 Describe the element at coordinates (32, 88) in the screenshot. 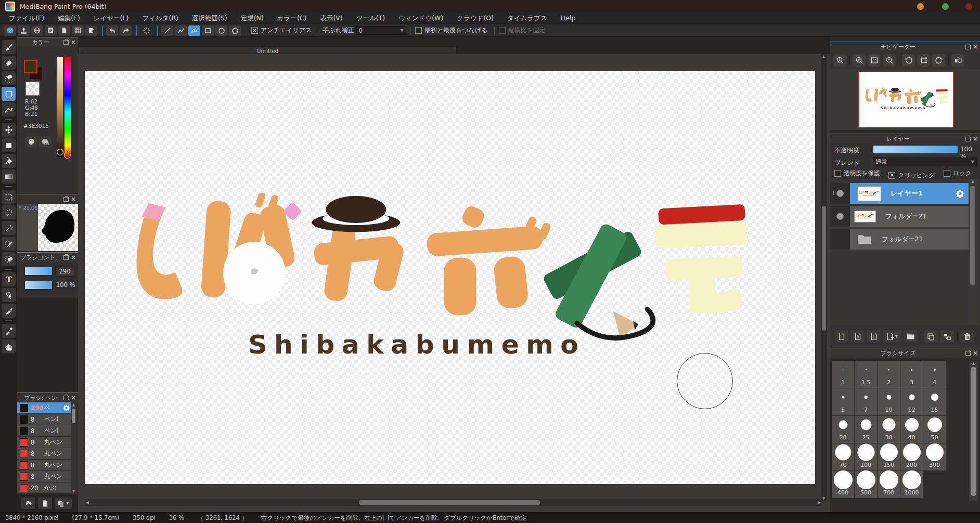

I see `transparent-color-swatch` at that location.